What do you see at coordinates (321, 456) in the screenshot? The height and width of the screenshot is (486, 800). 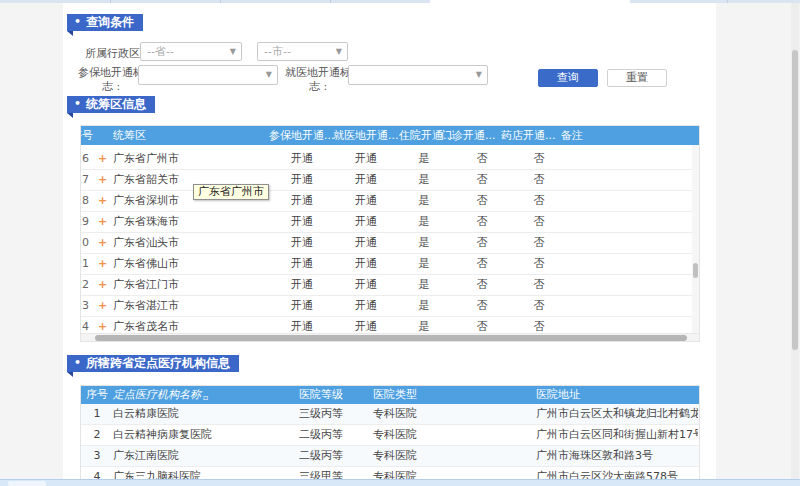 I see `hospital-grade: 二级丙等` at bounding box center [321, 456].